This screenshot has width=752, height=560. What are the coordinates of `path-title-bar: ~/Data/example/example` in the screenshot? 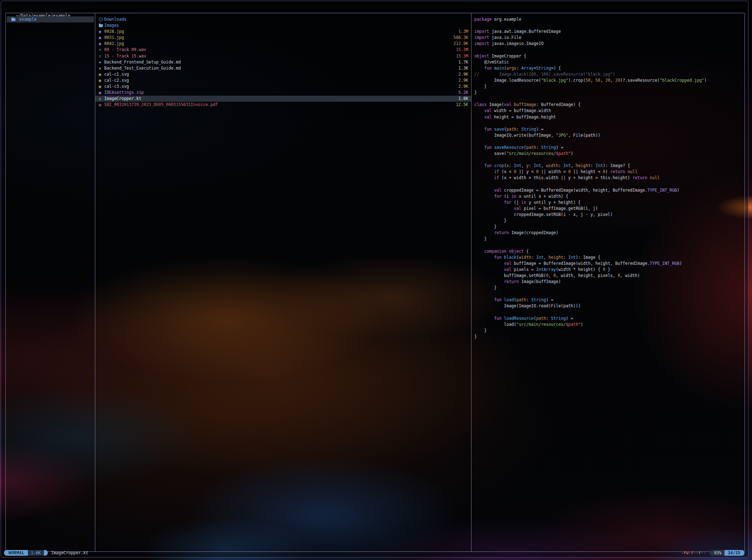 It's located at (38, 7).